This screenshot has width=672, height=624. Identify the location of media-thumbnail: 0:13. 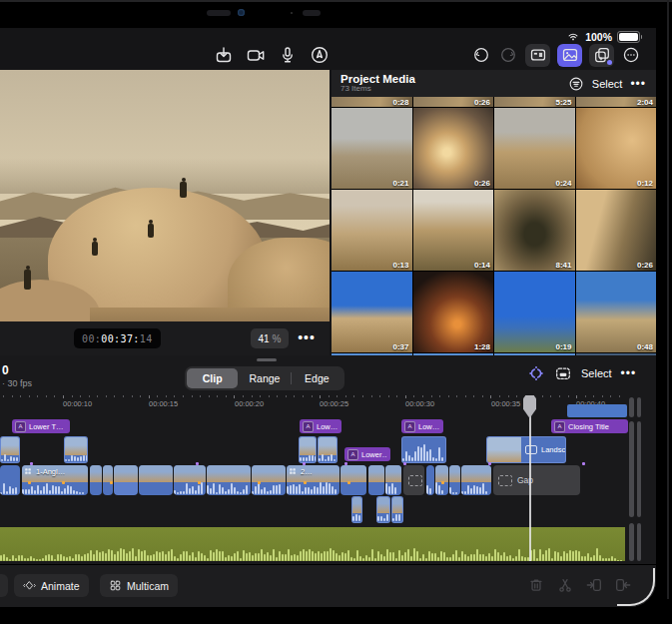
(371, 230).